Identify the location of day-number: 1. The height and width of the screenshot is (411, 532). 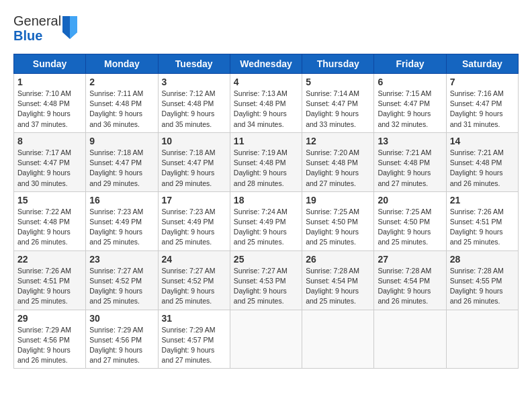
(50, 82).